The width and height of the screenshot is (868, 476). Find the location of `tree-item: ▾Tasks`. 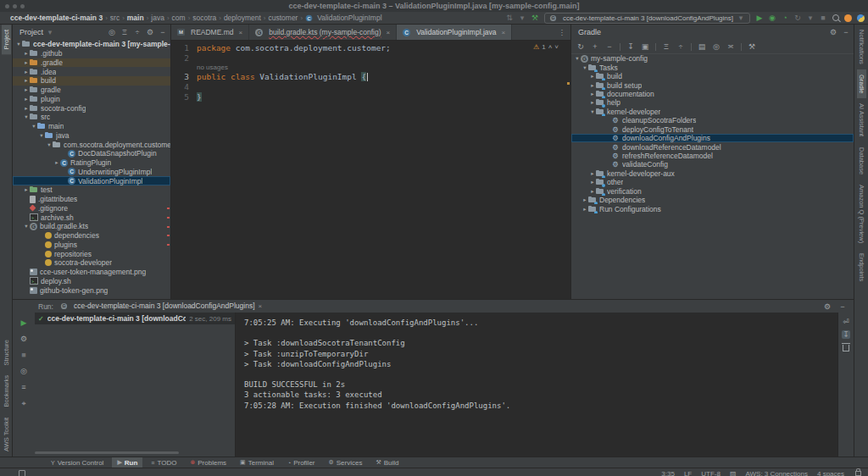

tree-item: ▾Tasks is located at coordinates (712, 67).